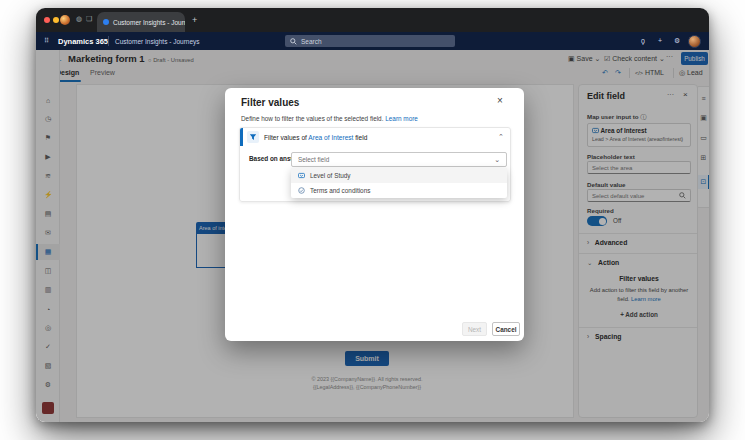  What do you see at coordinates (660, 40) in the screenshot?
I see `add-icon: +` at bounding box center [660, 40].